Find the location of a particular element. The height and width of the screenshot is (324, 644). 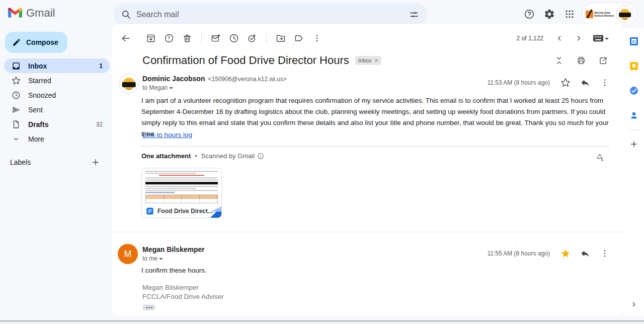

delete-icon is located at coordinates (187, 38).